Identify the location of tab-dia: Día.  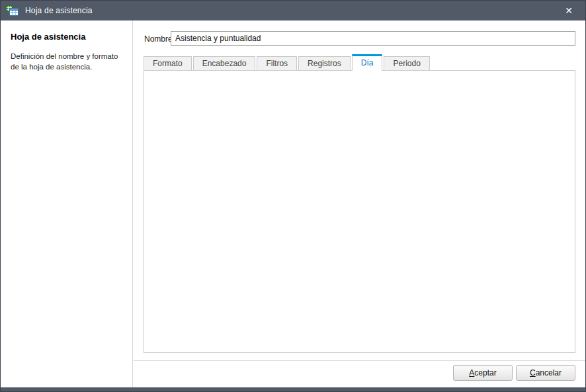
(368, 62).